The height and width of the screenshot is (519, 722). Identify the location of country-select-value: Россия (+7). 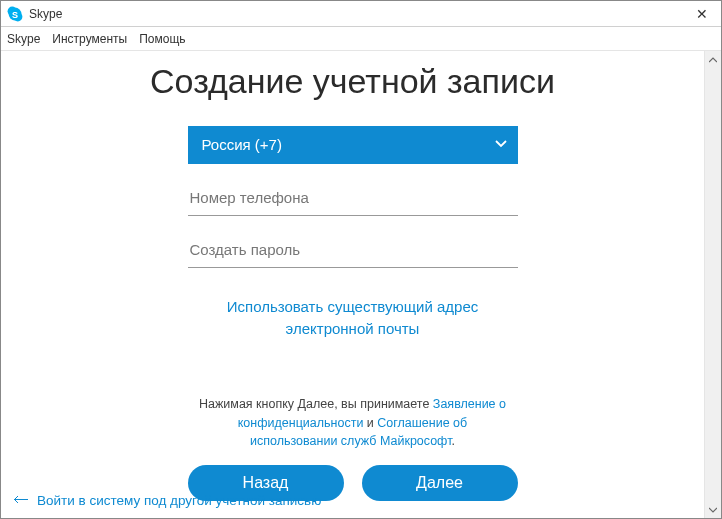
(242, 144).